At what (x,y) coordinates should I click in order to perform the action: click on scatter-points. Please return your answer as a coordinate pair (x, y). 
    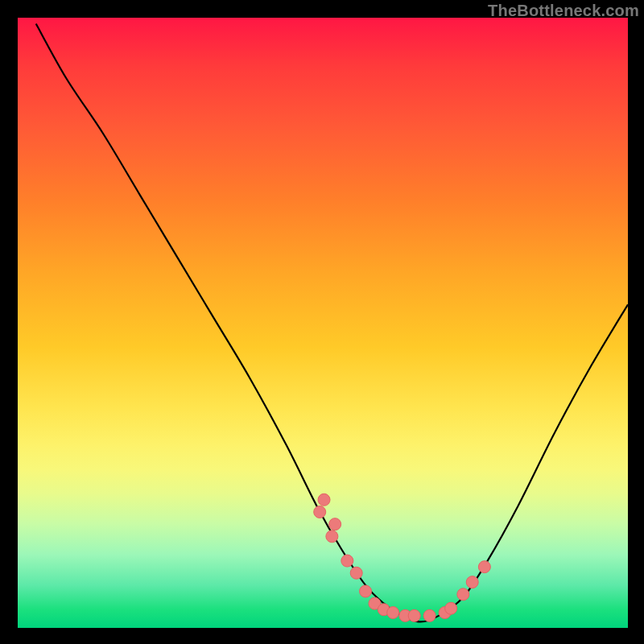
    Looking at the image, I should click on (402, 557).